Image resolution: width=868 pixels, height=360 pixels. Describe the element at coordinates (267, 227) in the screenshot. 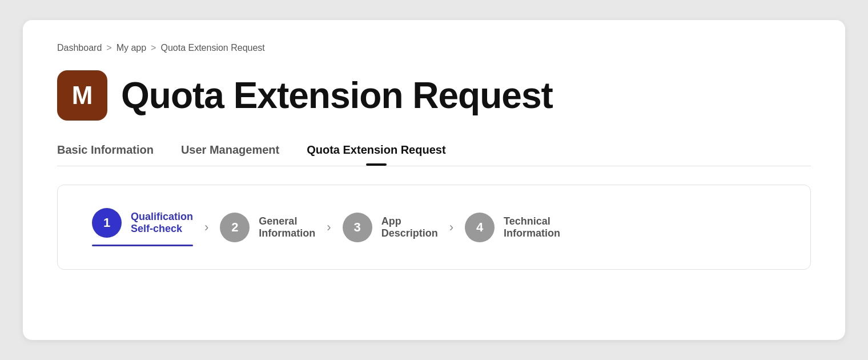

I see `step-2: 2 General Information` at that location.